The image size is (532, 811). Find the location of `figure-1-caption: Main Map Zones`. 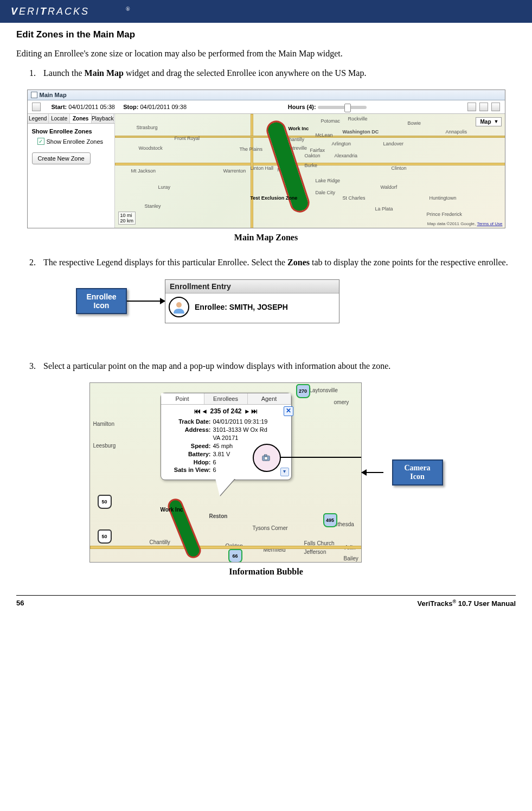

figure-1-caption: Main Map Zones is located at coordinates (266, 238).